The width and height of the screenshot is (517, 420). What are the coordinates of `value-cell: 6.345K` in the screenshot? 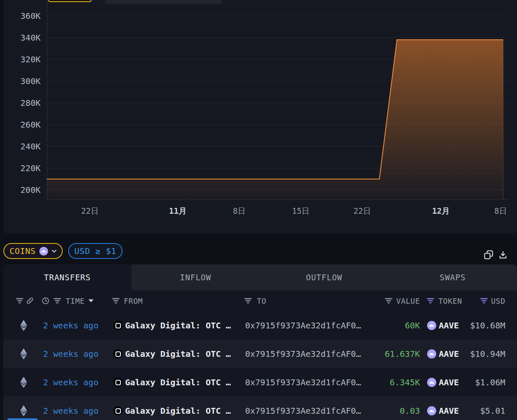 It's located at (405, 382).